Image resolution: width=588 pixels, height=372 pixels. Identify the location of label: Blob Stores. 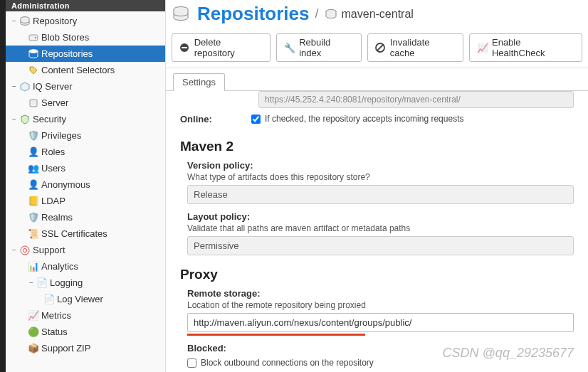
(64, 37).